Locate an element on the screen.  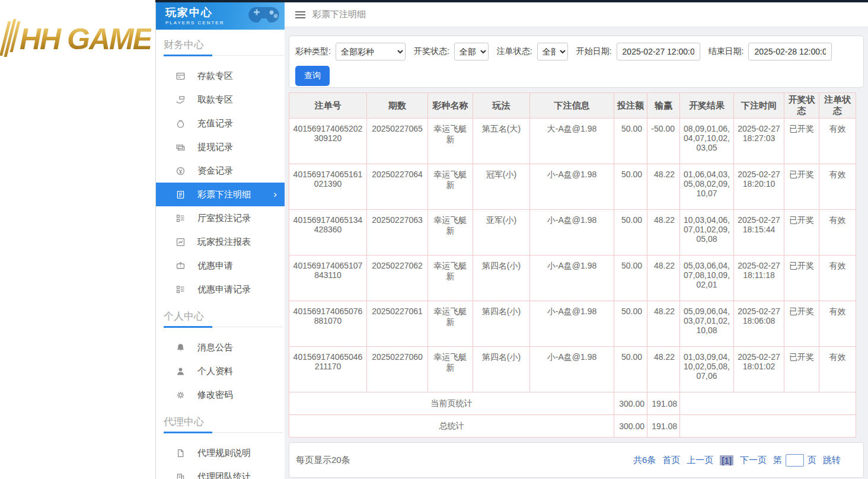
summary-winloss-total: 191.08 is located at coordinates (664, 426).